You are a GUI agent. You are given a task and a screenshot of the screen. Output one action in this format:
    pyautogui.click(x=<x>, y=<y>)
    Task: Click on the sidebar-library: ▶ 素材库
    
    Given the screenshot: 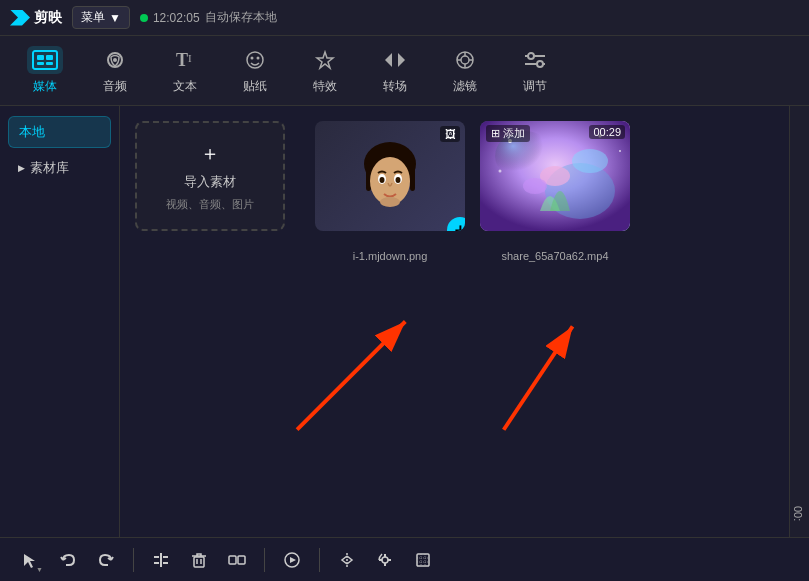 What is the action you would take?
    pyautogui.click(x=60, y=168)
    